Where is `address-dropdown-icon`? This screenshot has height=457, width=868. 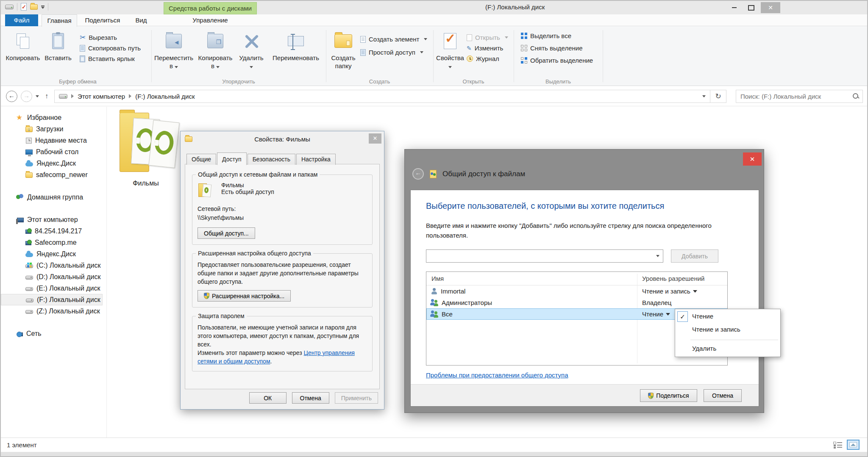
address-dropdown-icon is located at coordinates (704, 97).